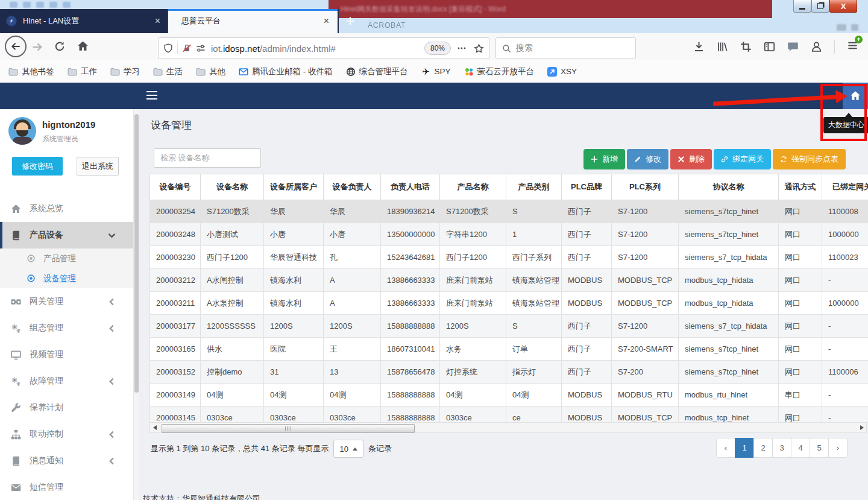 The width and height of the screenshot is (868, 500). What do you see at coordinates (645, 303) in the screenshot?
I see `table-cell: MODBUS_TCP` at bounding box center [645, 303].